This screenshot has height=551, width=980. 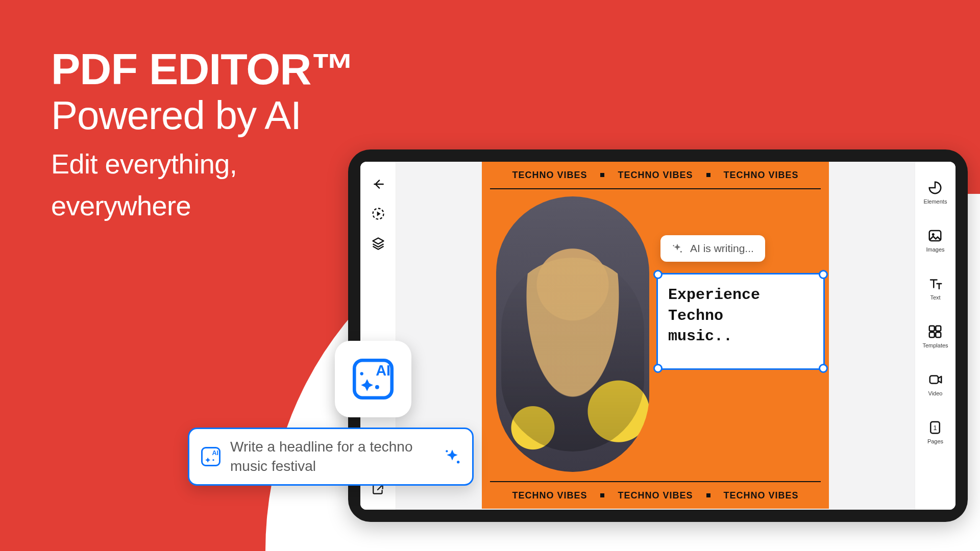 I want to click on tool-label: Pages, so click(x=935, y=441).